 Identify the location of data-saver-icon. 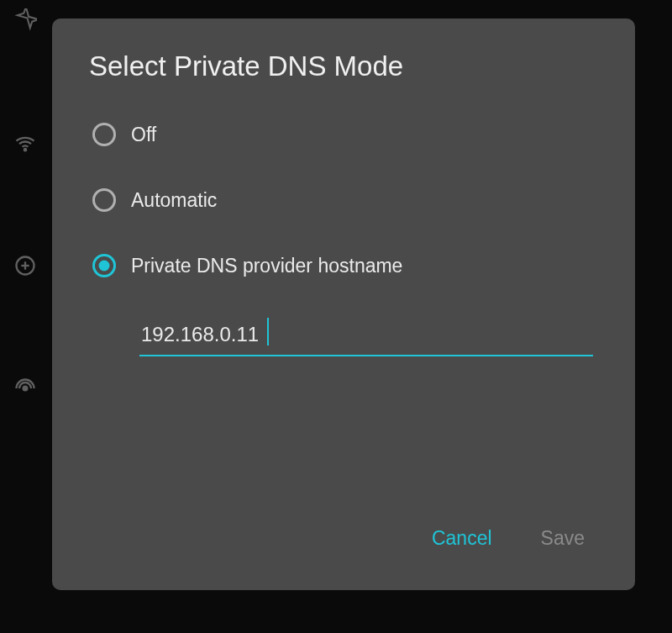
(25, 266).